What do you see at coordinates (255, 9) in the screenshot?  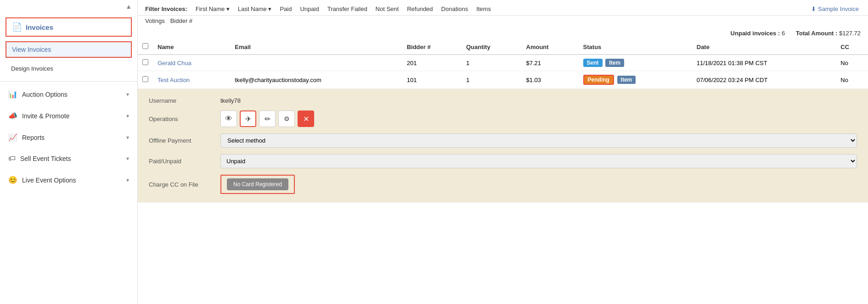 I see `filter-last-name: Last Name` at bounding box center [255, 9].